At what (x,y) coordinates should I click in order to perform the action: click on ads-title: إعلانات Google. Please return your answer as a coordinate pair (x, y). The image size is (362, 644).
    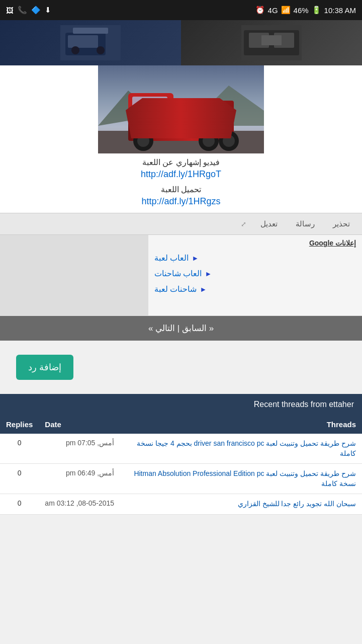
    Looking at the image, I should click on (255, 243).